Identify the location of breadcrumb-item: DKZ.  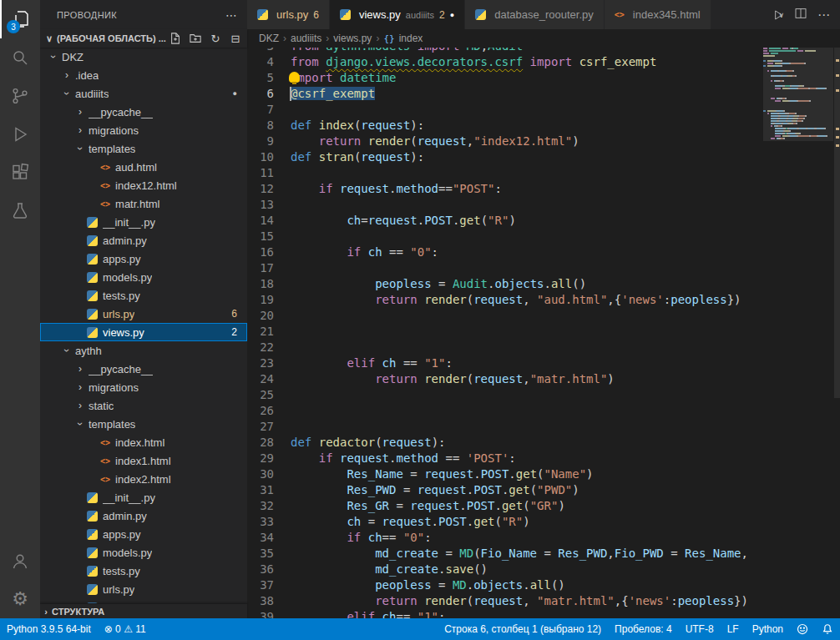
(269, 38).